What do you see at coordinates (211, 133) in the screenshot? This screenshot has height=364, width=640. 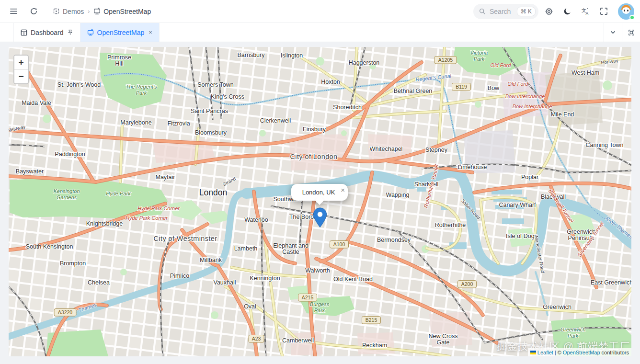 I see `map-label: Bloomsbury` at bounding box center [211, 133].